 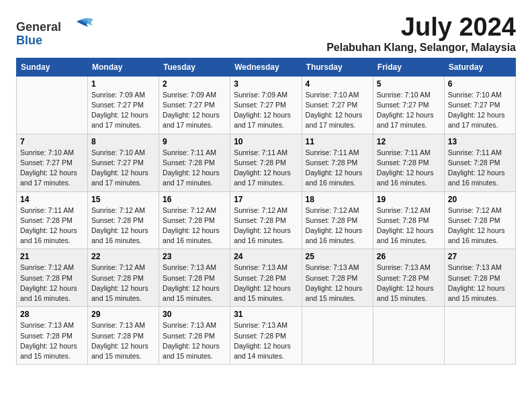 I want to click on day-number: 25, so click(x=337, y=257).